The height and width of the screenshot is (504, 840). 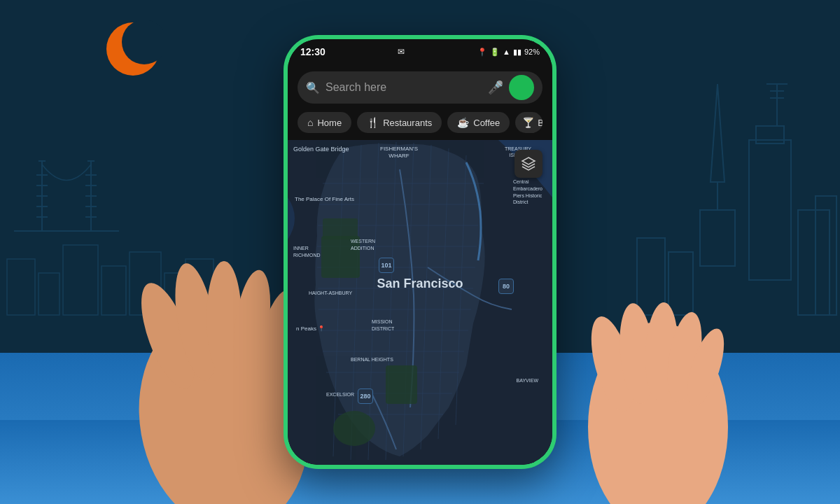 What do you see at coordinates (372, 122) in the screenshot?
I see `restaurants-chip-icon: 🍴` at bounding box center [372, 122].